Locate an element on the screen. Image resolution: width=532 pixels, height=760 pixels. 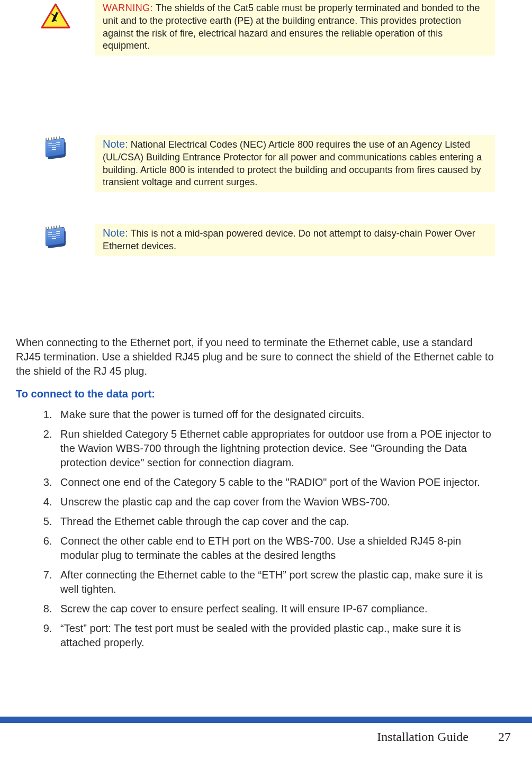
warning-text: The shields of the Cat5 cable must be pr… is located at coordinates (291, 26).